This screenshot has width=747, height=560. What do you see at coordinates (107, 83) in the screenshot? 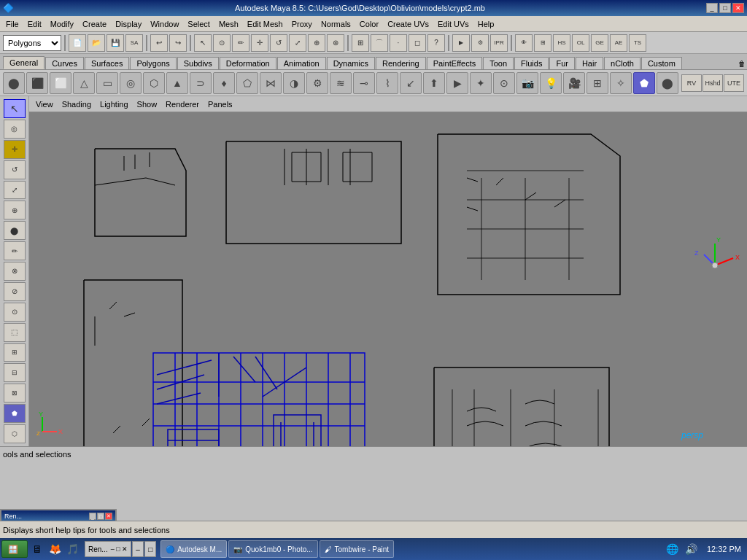
I see `shelf-icon-plane: ▭` at bounding box center [107, 83].